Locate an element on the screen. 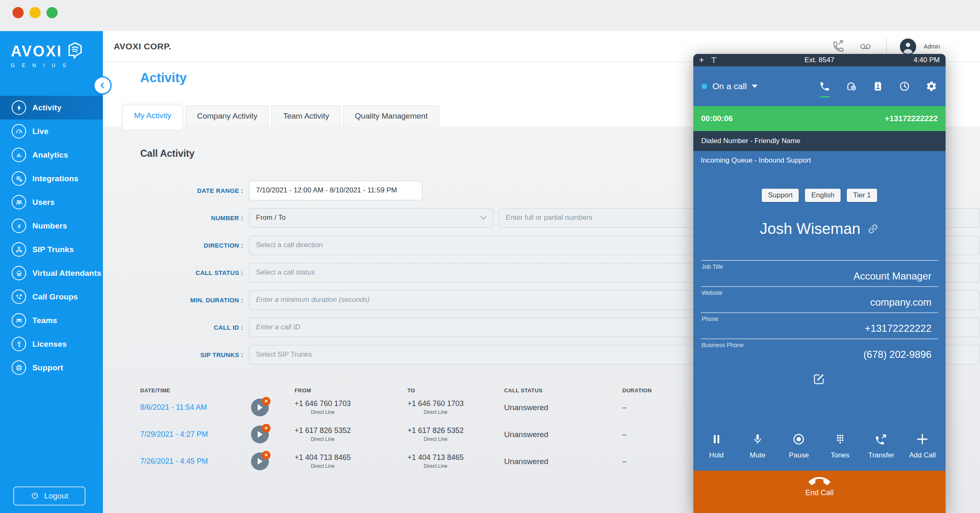 Image resolution: width=980 pixels, height=513 pixels. settings-gear-icon is located at coordinates (931, 86).